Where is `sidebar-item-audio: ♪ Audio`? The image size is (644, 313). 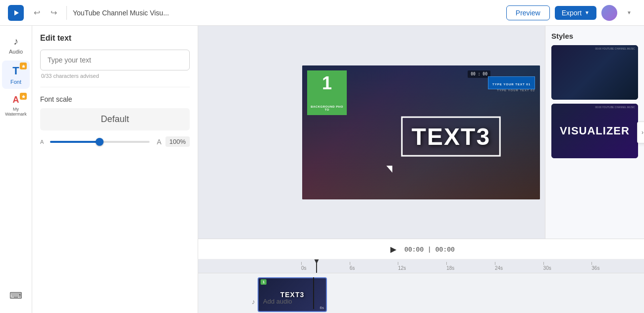 sidebar-item-audio: ♪ Audio is located at coordinates (16, 45).